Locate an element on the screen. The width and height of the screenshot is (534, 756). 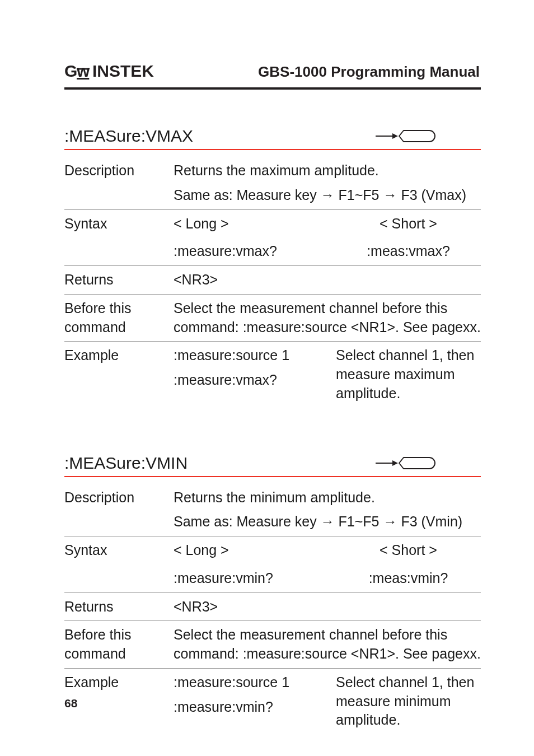
svg-text: G is located at coordinates (71, 71).